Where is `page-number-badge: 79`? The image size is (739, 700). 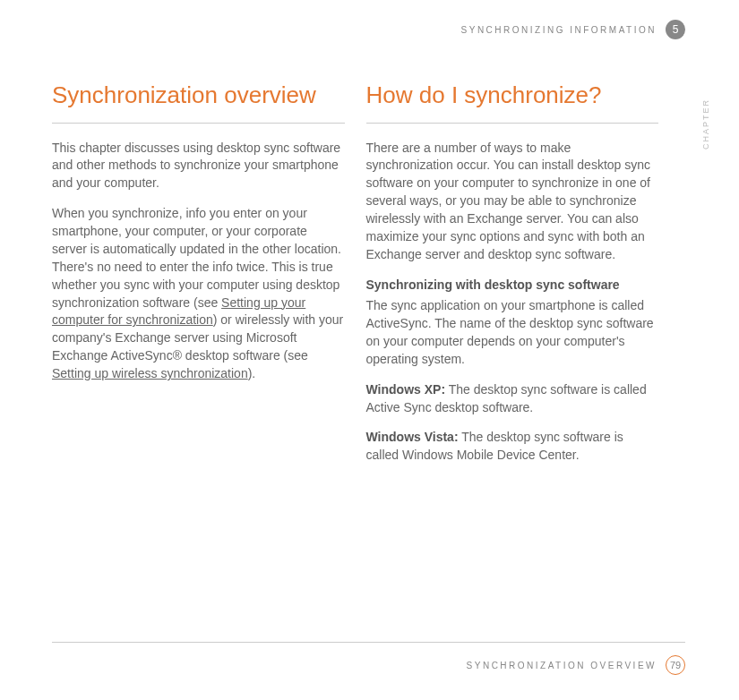 page-number-badge: 79 is located at coordinates (675, 665).